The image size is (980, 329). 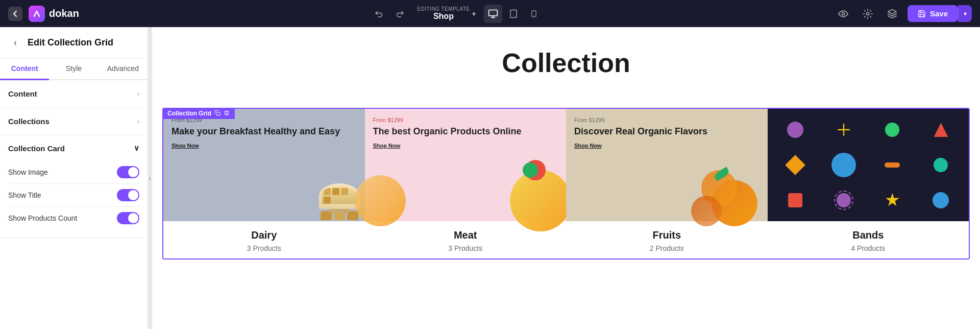 What do you see at coordinates (264, 146) in the screenshot?
I see `card-shop-now-dairy: Shop Now` at bounding box center [264, 146].